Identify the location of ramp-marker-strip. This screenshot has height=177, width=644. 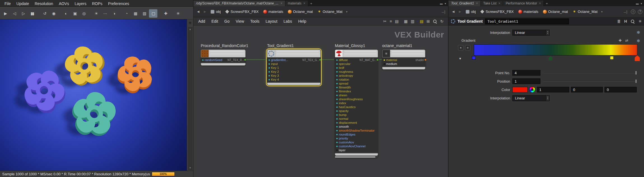
(556, 58).